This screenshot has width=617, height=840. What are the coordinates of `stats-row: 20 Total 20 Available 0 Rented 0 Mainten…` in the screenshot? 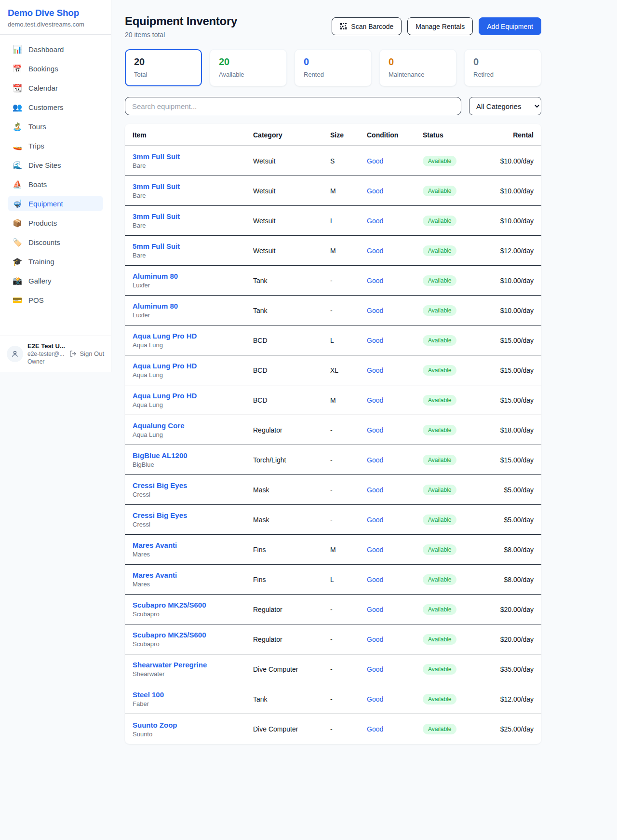 It's located at (333, 68).